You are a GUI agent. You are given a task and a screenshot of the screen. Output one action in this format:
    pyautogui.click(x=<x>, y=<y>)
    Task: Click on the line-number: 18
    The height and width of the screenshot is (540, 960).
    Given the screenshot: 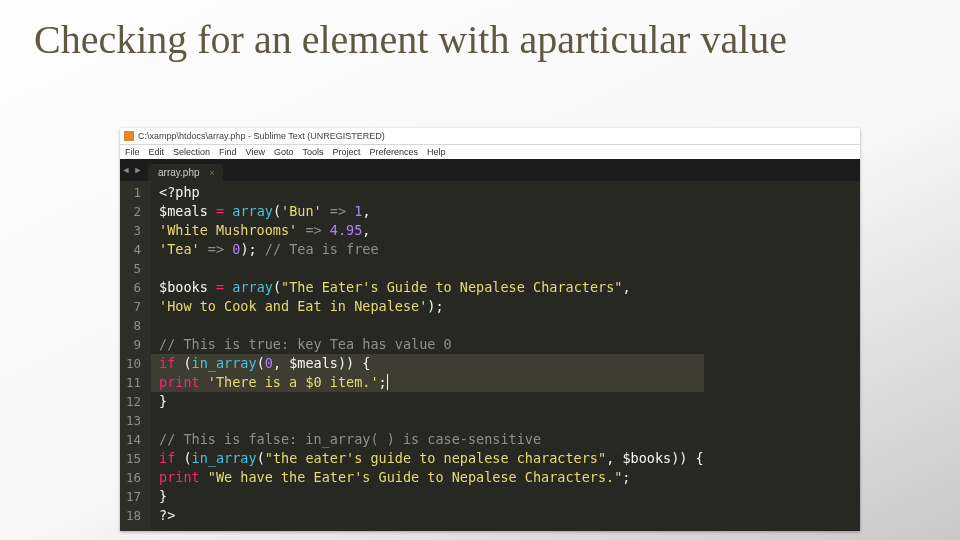 What is the action you would take?
    pyautogui.click(x=134, y=516)
    